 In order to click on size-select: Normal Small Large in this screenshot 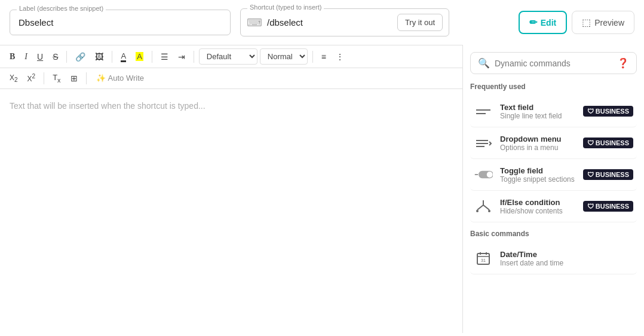, I will do `click(284, 56)`.